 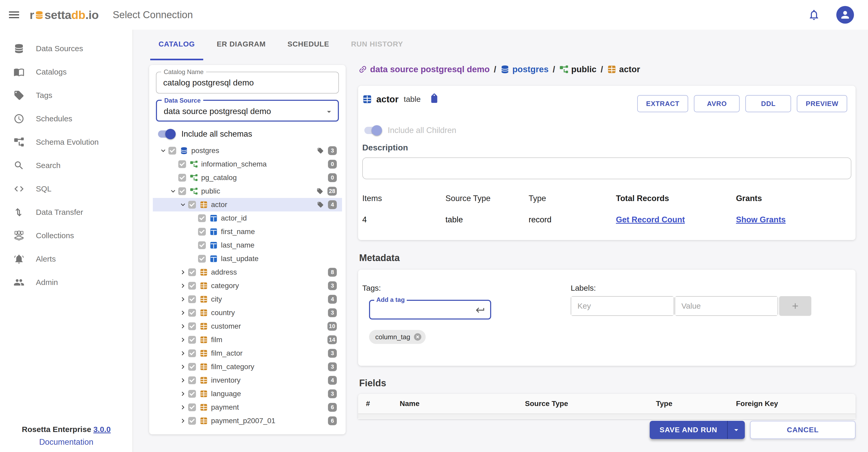 What do you see at coordinates (420, 310) in the screenshot?
I see `add-tag-input` at bounding box center [420, 310].